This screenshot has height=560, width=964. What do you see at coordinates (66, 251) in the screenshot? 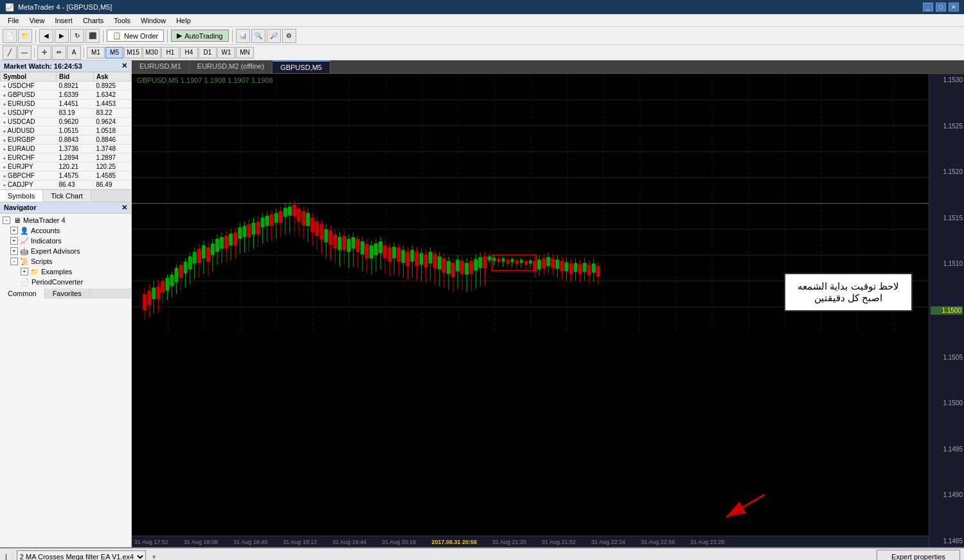
I see `nav-item-ea: + 🤖 Expert Advisors` at bounding box center [66, 251].